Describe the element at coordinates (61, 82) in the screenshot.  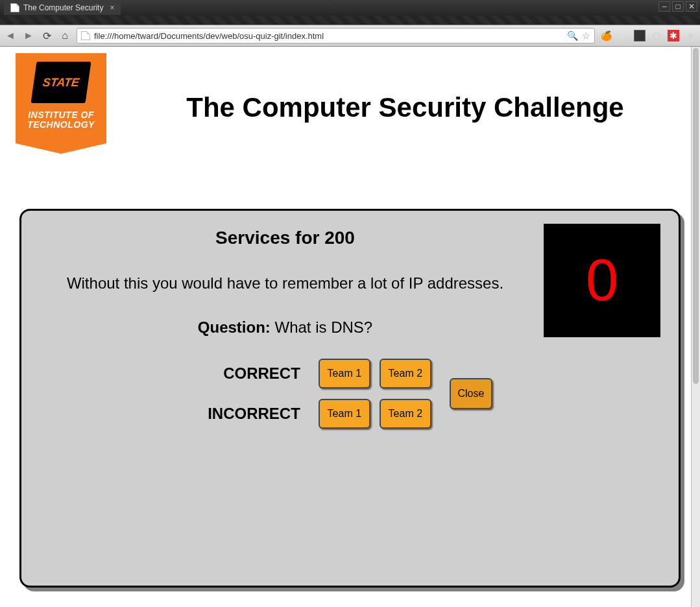
I see `osu-logo: STATE` at that location.